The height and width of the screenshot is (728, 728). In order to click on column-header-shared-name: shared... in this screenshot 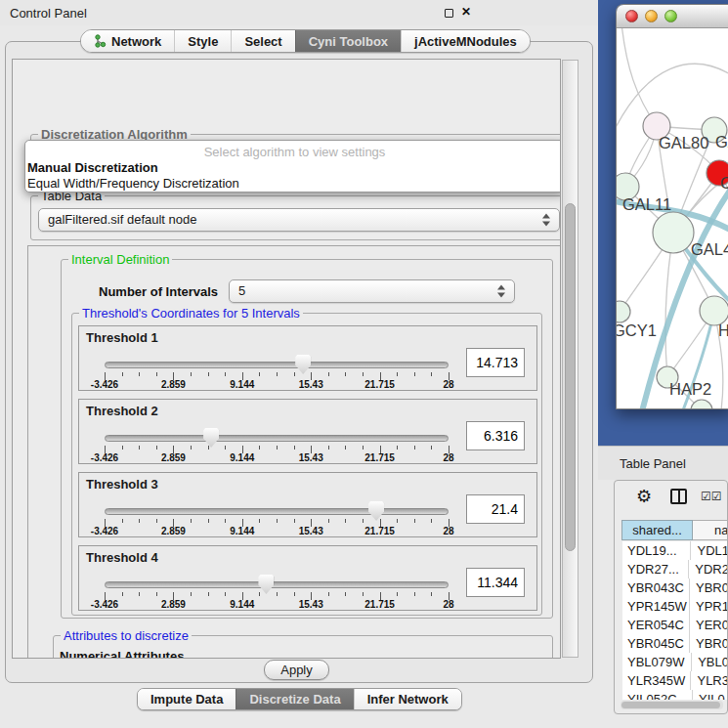, I will do `click(657, 530)`.